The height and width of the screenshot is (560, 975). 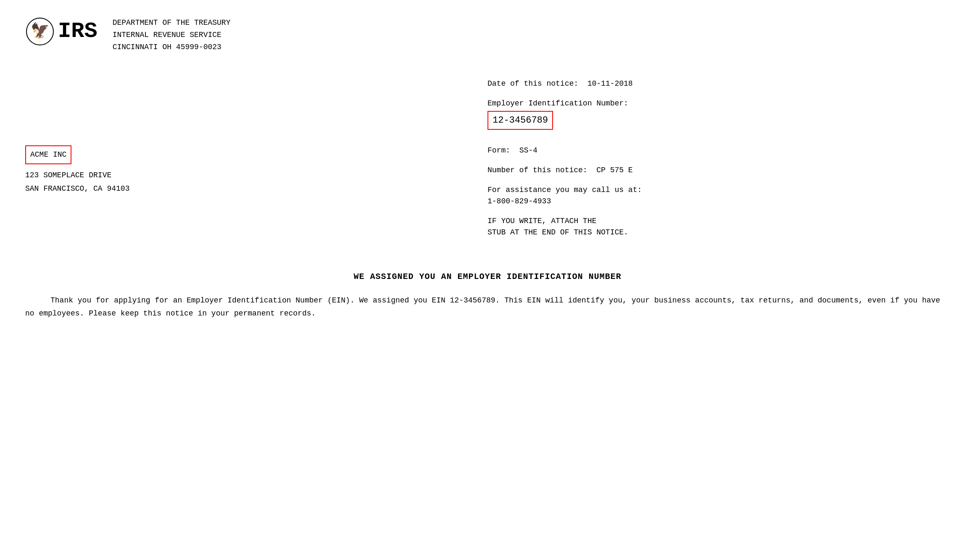 What do you see at coordinates (610, 84) in the screenshot?
I see `date-value: 10-11-2018` at bounding box center [610, 84].